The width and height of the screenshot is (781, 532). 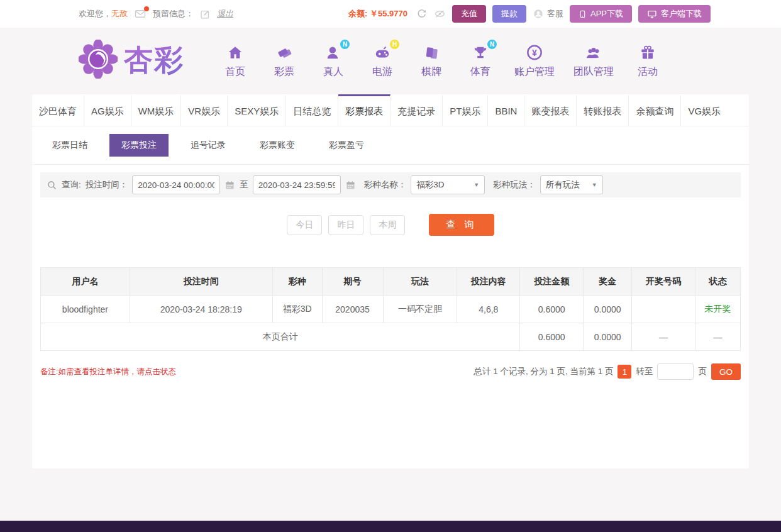 What do you see at coordinates (297, 185) in the screenshot?
I see `time-to-input` at bounding box center [297, 185].